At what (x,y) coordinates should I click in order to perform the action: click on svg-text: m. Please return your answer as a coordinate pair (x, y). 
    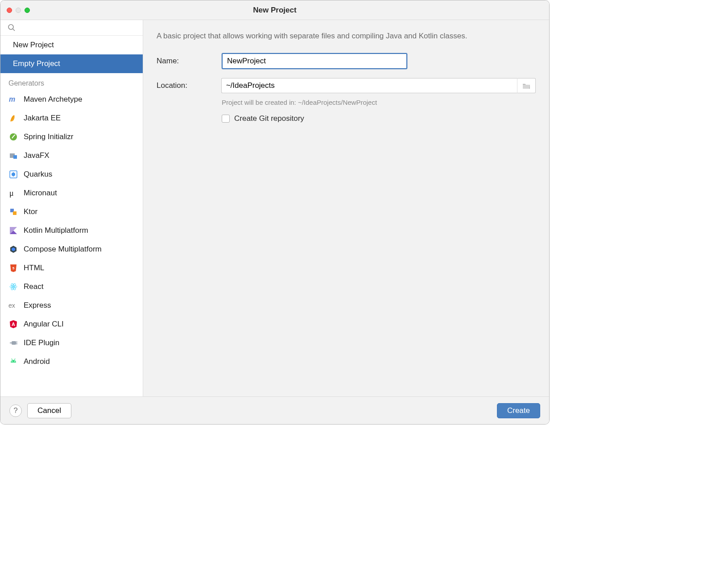
    Looking at the image, I should click on (12, 99).